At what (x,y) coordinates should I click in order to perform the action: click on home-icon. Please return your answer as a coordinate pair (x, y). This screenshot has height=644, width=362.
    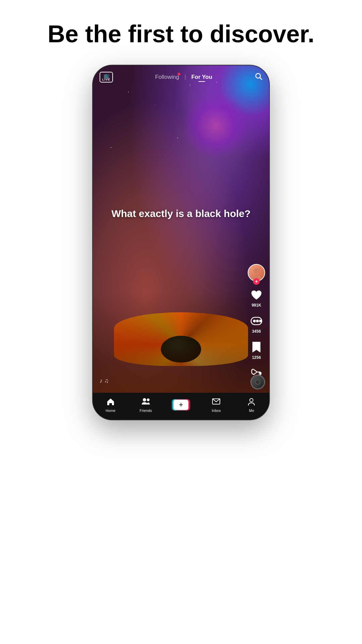
    Looking at the image, I should click on (111, 402).